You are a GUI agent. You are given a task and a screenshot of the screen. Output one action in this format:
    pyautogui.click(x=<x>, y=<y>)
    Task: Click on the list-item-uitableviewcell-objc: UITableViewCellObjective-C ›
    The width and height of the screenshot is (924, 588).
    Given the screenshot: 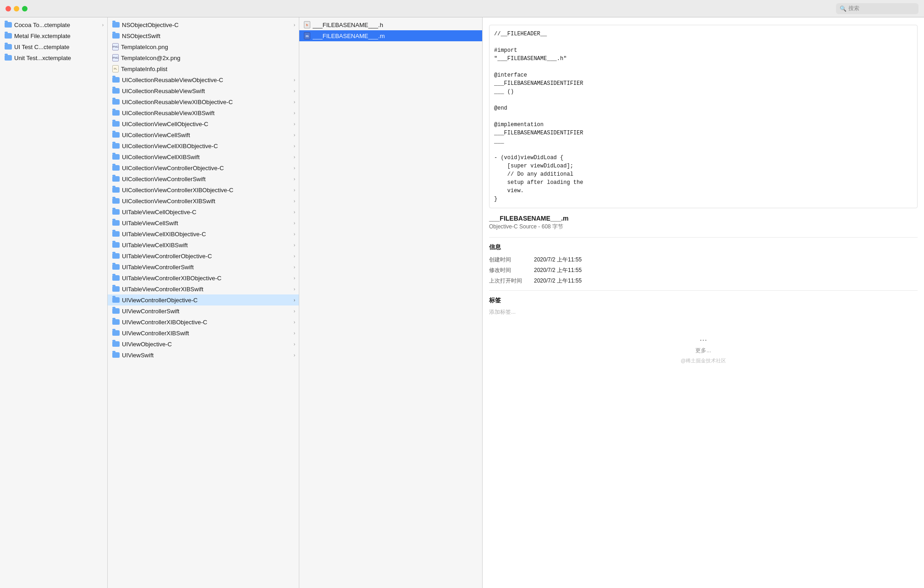 What is the action you would take?
    pyautogui.click(x=204, y=212)
    